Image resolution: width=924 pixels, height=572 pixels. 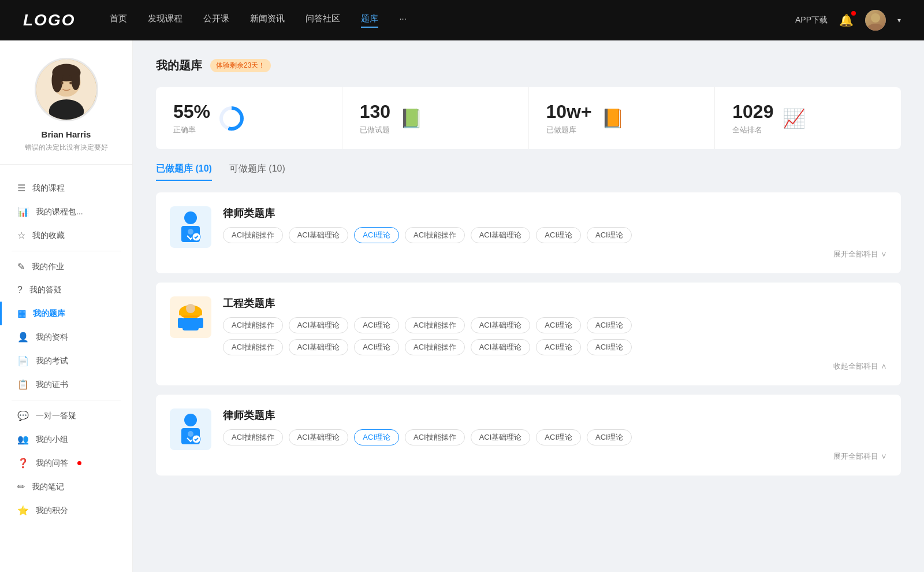 What do you see at coordinates (753, 112) in the screenshot?
I see `stat-rank-value: 1029` at bounding box center [753, 112].